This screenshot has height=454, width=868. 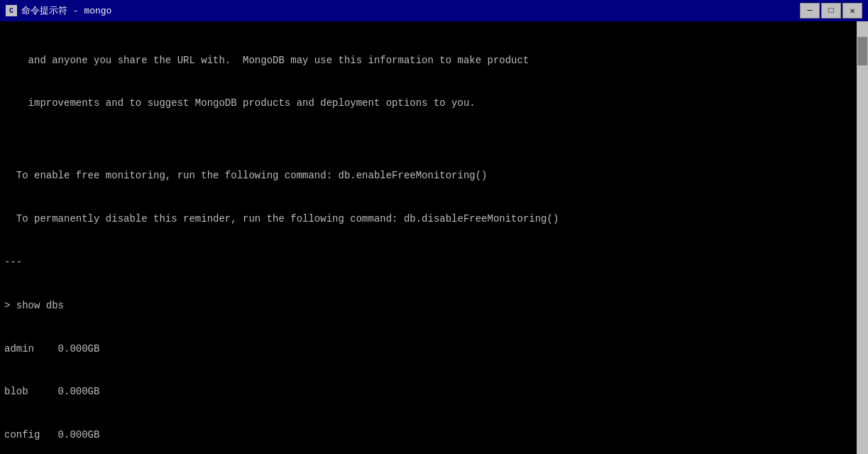 What do you see at coordinates (427, 391) in the screenshot?
I see `terminal-line: blob 0.000GB` at bounding box center [427, 391].